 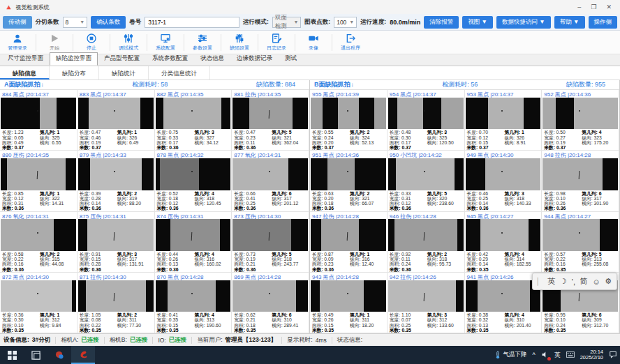 I want to click on toolbar-button-stop: 停止, so click(x=91, y=42).